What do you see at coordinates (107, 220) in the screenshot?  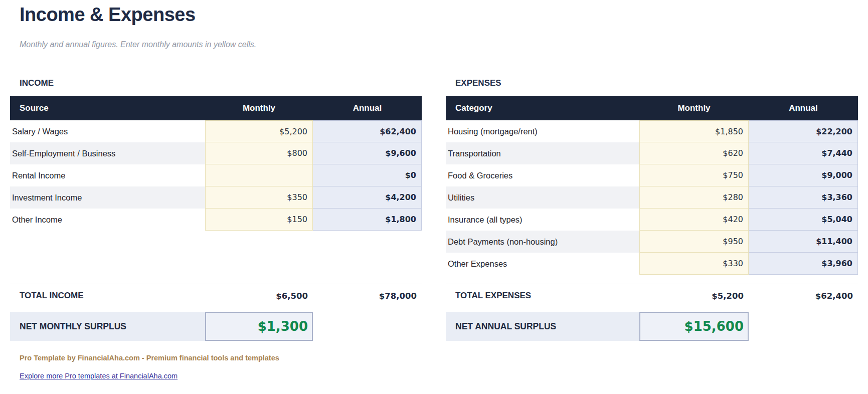 I see `row-label: Other Income` at bounding box center [107, 220].